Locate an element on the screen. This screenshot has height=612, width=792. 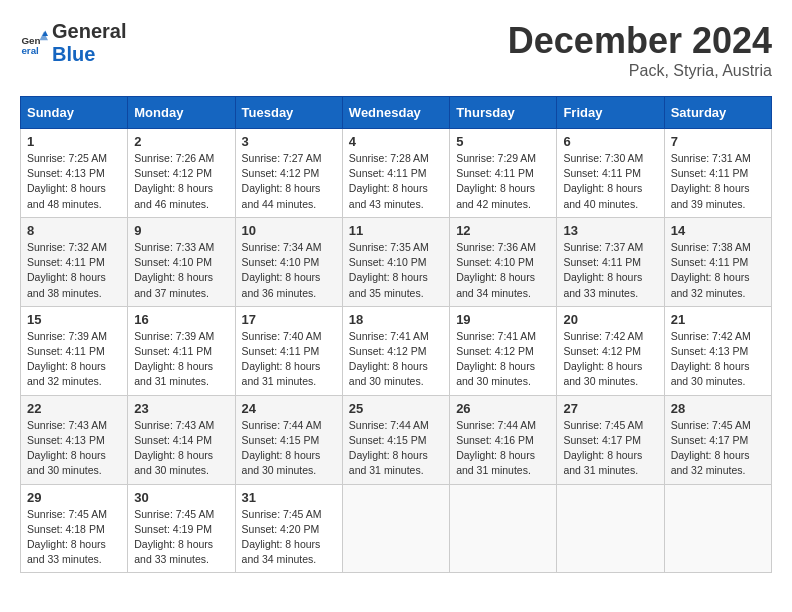
table-row: 8 Sunrise: 7:32 AM Sunset: 4:11 PM Dayli… is located at coordinates (74, 262).